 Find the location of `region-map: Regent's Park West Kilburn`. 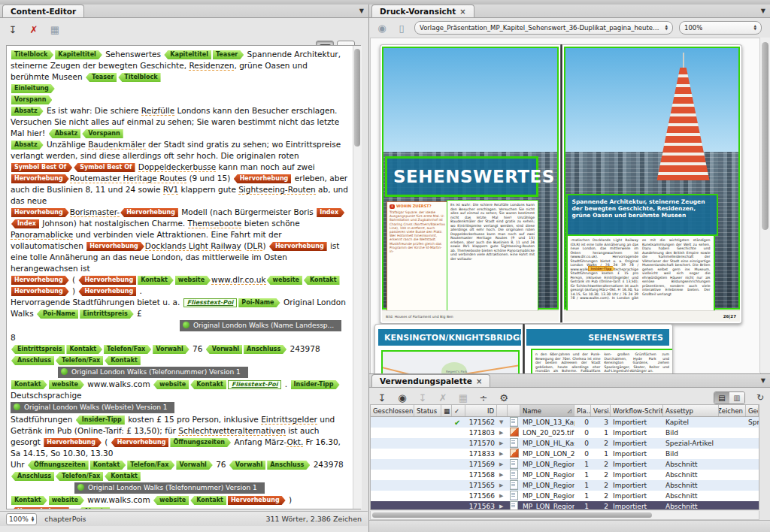

region-map: Regent's Park West Kilburn is located at coordinates (450, 362).